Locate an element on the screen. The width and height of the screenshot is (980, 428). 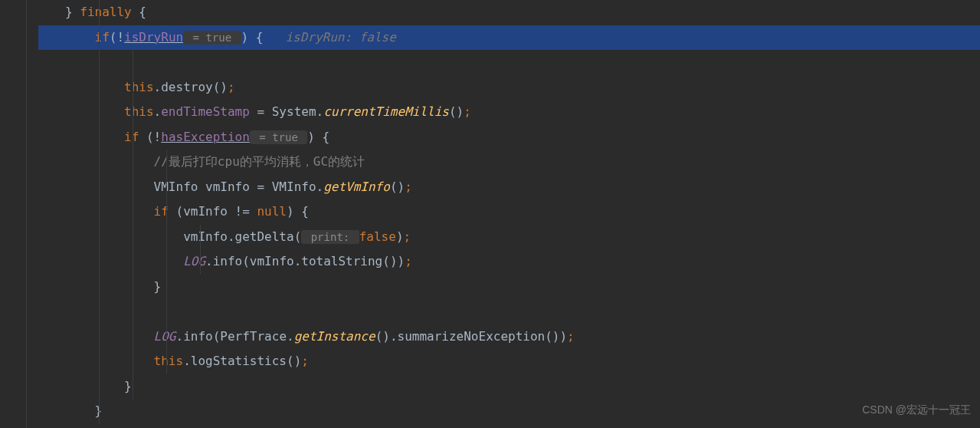
keyword-finally: finally is located at coordinates (106, 12).